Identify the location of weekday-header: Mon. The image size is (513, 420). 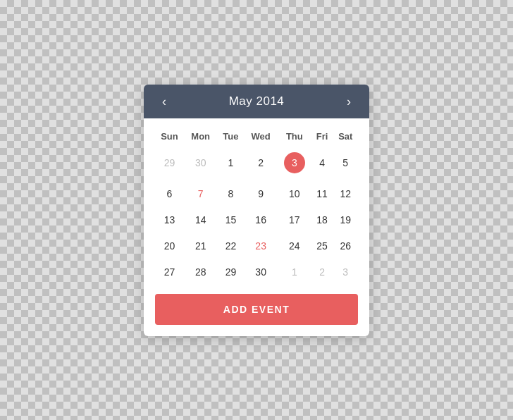
(201, 137).